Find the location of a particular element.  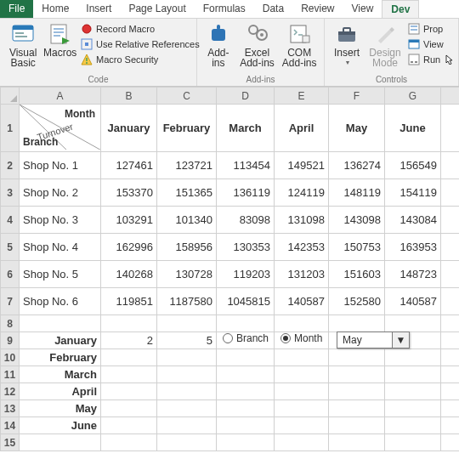

col-header: C is located at coordinates (187, 96).